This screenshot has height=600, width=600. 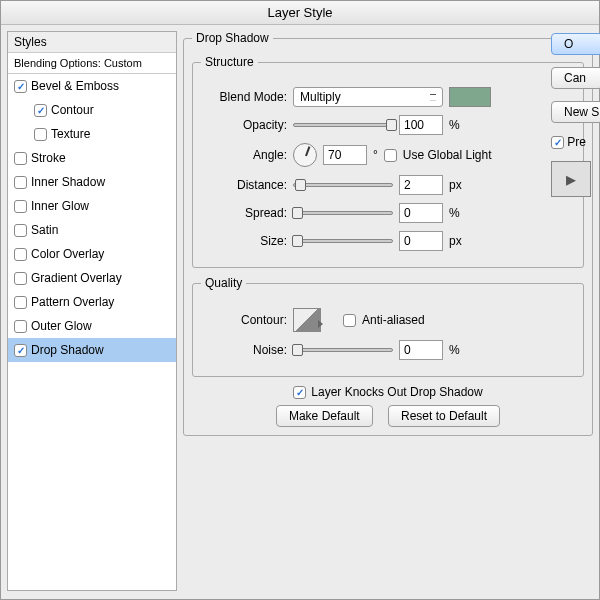 I want to click on blend-mode-value: Multiply, so click(x=320, y=97).